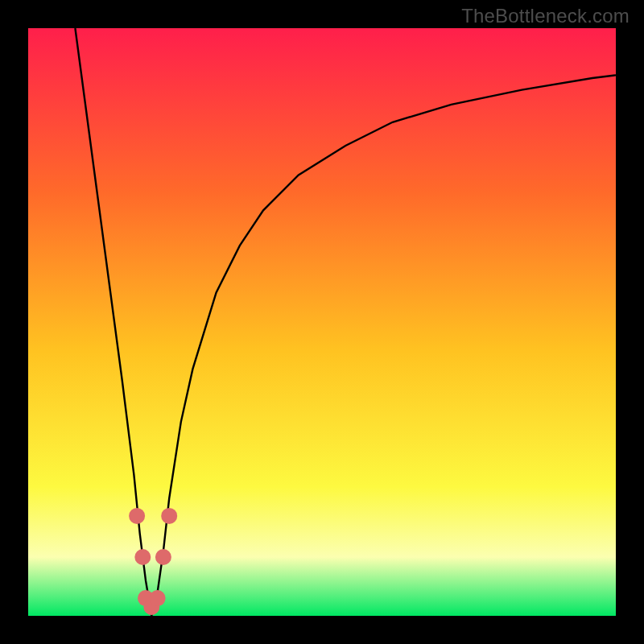 The width and height of the screenshot is (644, 644). Describe the element at coordinates (546, 16) in the screenshot. I see `watermark-text: TheBottleneck.com` at that location.